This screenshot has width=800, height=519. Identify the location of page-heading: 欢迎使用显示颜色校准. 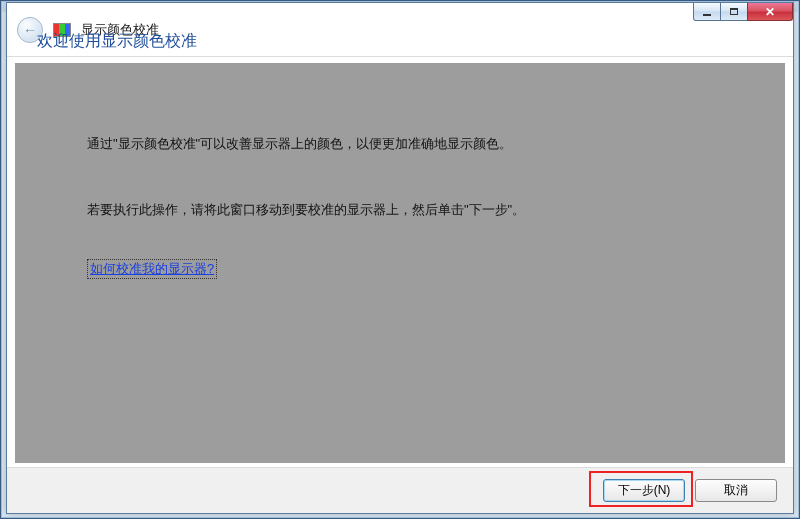
(117, 42).